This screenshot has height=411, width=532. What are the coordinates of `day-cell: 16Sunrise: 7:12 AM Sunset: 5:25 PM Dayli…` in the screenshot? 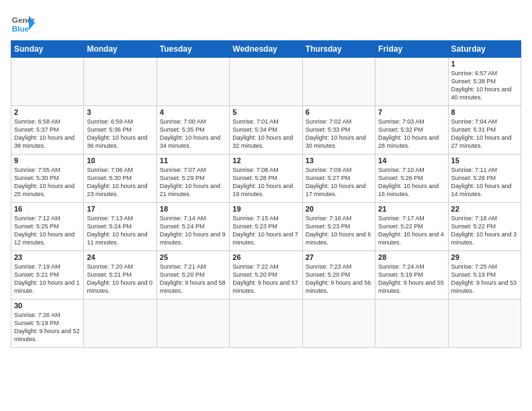 It's located at (48, 227).